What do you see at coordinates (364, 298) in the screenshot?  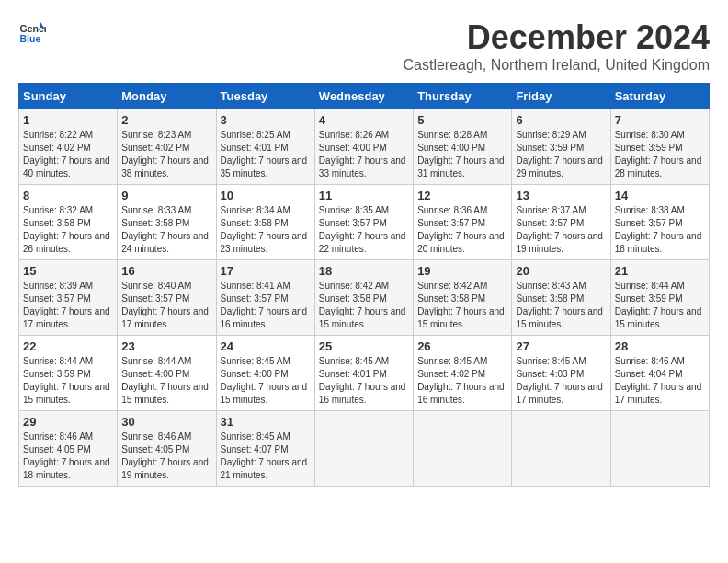 I see `table-row: 18 Sunrise: 8:42 AMSunset: 3:58 PMDaylig…` at bounding box center [364, 298].